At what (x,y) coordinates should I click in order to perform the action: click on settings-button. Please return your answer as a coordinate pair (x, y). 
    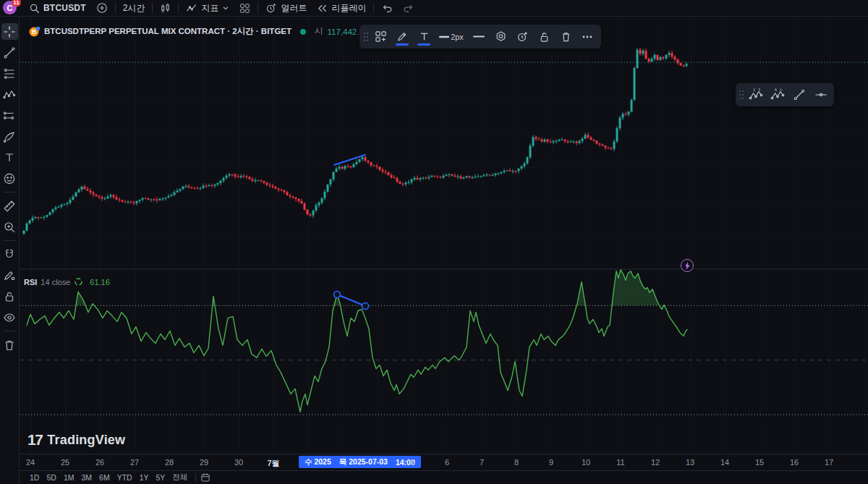
    Looking at the image, I should click on (501, 36).